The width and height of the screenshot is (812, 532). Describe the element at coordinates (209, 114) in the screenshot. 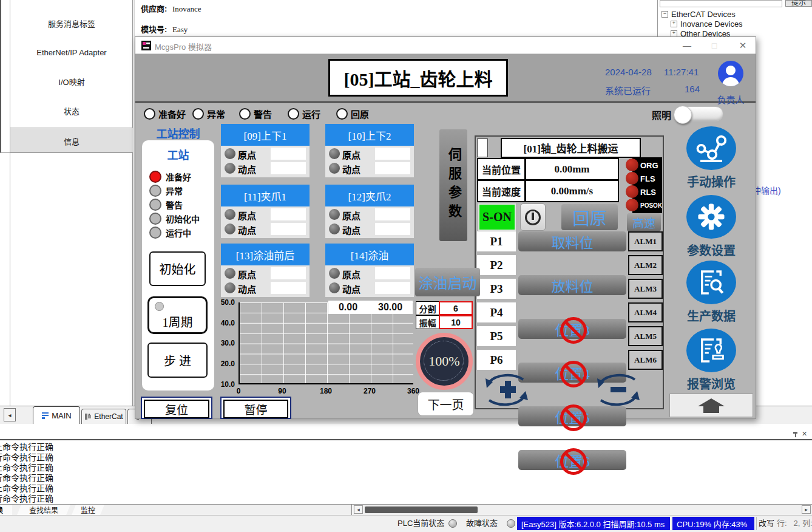

I see `radio-error: 异常` at that location.